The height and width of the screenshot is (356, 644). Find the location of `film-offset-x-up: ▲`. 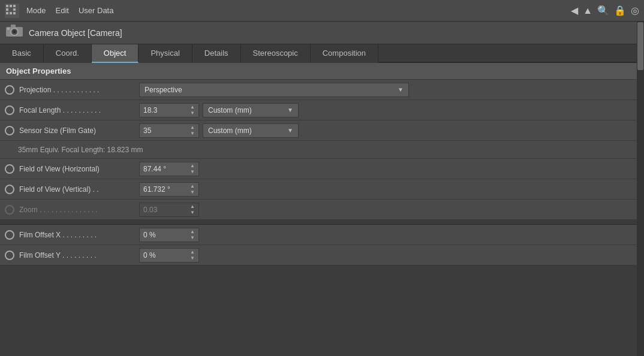

film-offset-x-up: ▲ is located at coordinates (192, 232).